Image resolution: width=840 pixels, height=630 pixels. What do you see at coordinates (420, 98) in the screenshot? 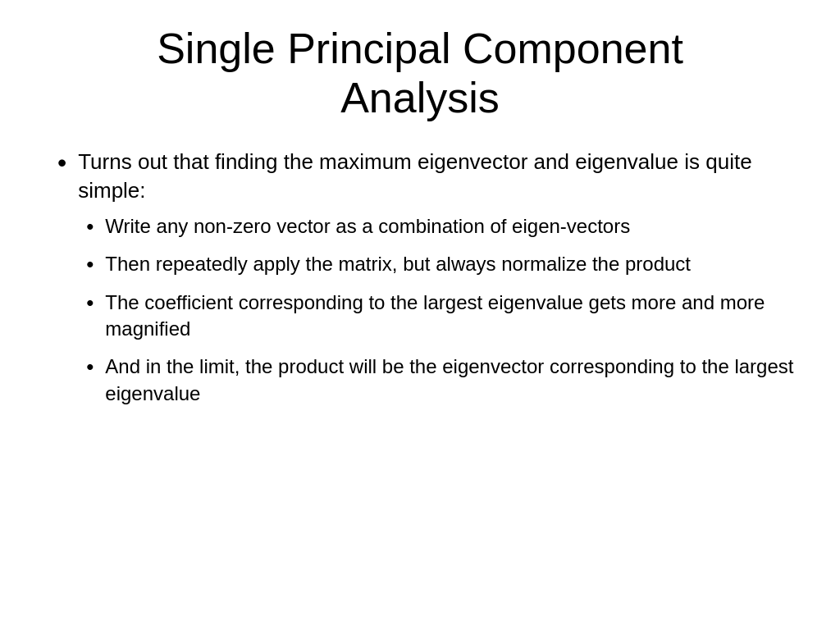
I see `title-line2: Analysis` at bounding box center [420, 98].